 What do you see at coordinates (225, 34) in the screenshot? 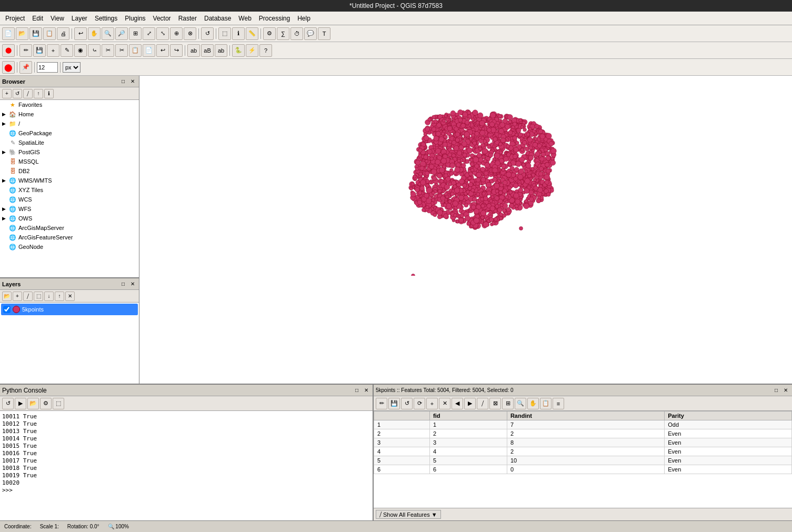
I see `select-feature-button: ⬚` at bounding box center [225, 34].